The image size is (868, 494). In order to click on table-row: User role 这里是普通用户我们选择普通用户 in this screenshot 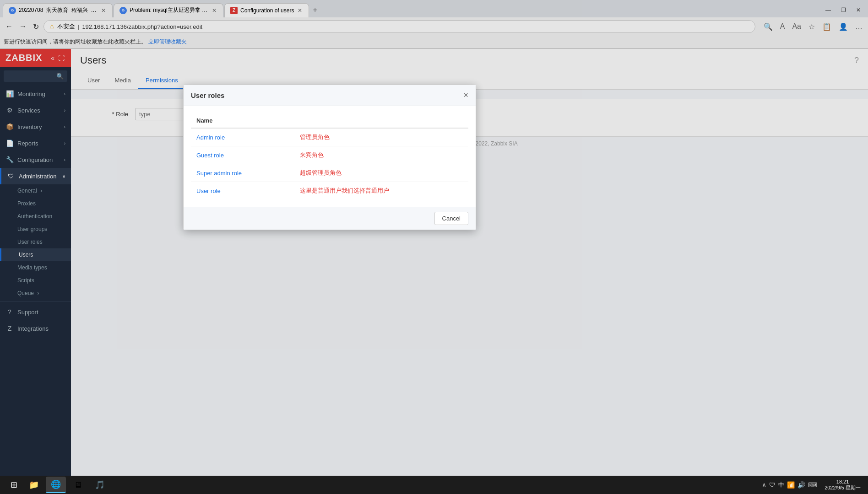, I will do `click(330, 191)`.